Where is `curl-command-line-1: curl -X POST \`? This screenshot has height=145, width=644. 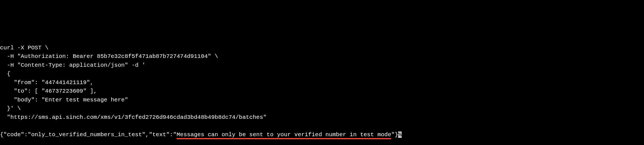 curl-command-line-1: curl -X POST \ is located at coordinates (24, 48).